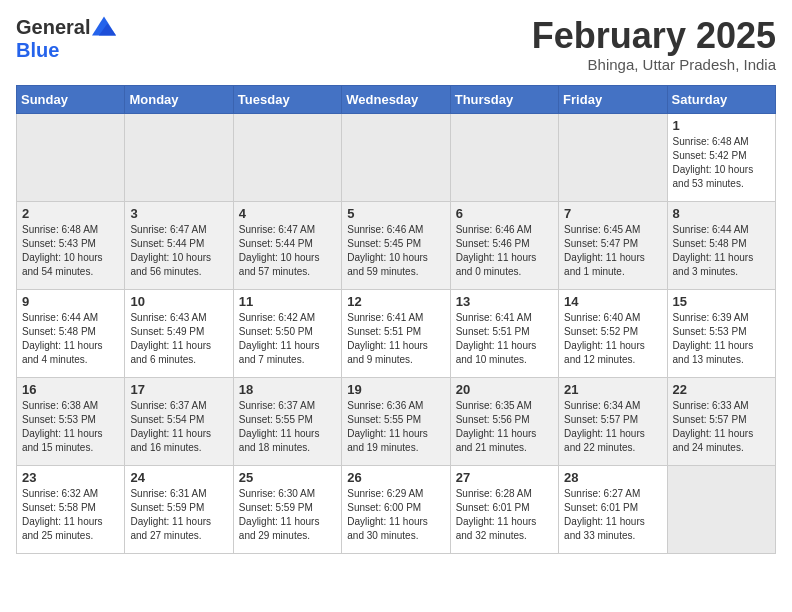 This screenshot has width=792, height=612. I want to click on calendar-cell: 6Sunrise: 6:46 AM Sunset: 5:46 PM Daylig…, so click(504, 245).